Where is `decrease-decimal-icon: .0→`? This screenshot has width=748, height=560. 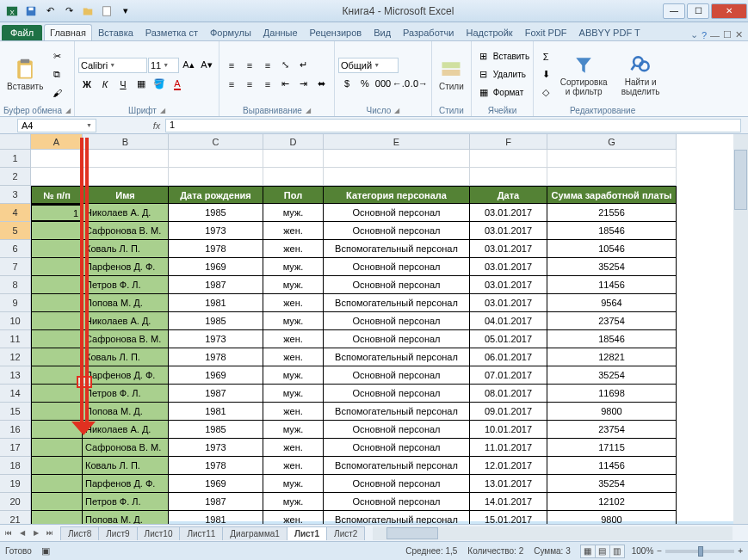
decrease-decimal-icon: .0→ is located at coordinates (419, 83).